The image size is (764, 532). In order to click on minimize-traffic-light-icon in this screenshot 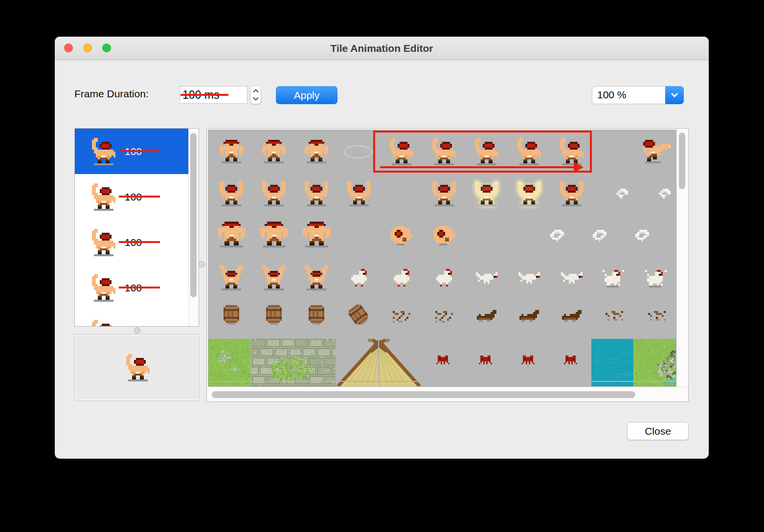, I will do `click(88, 48)`.